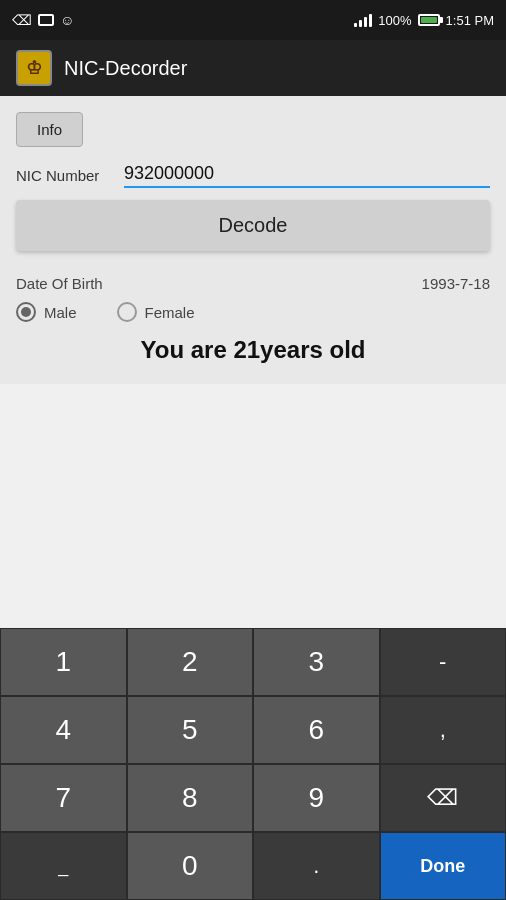  I want to click on info-button: Info, so click(50, 130).